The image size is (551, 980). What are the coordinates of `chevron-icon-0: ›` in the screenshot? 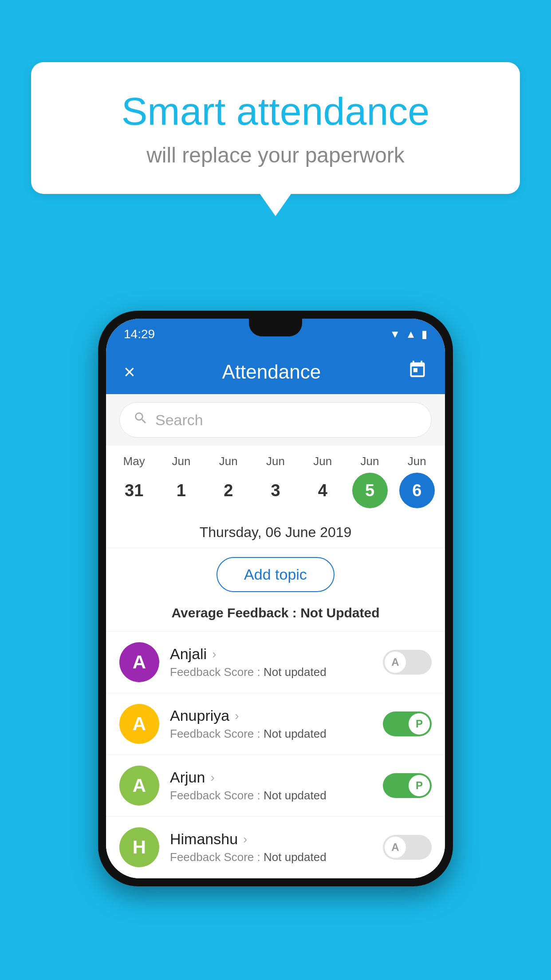 It's located at (214, 654).